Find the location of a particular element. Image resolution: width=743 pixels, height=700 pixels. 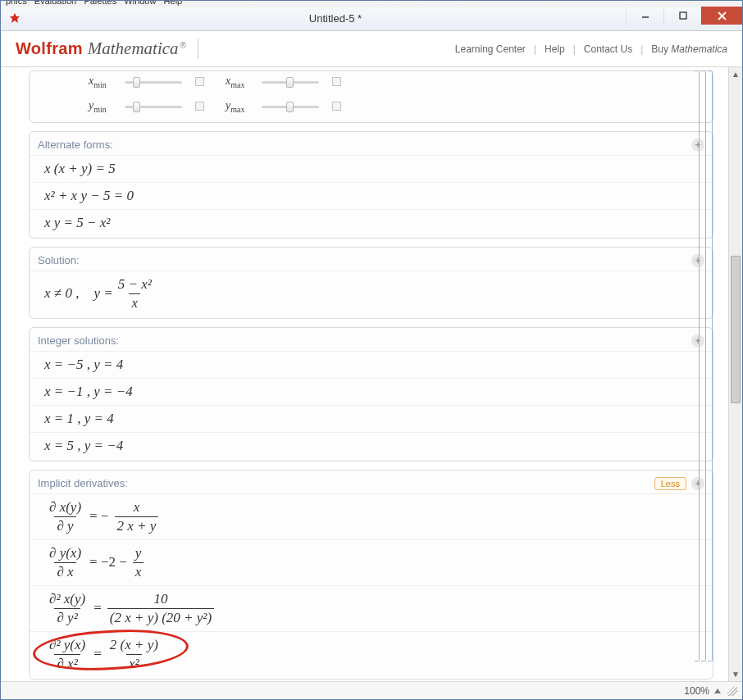

alternate-form-row: x y = 5 − x² is located at coordinates (371, 223).